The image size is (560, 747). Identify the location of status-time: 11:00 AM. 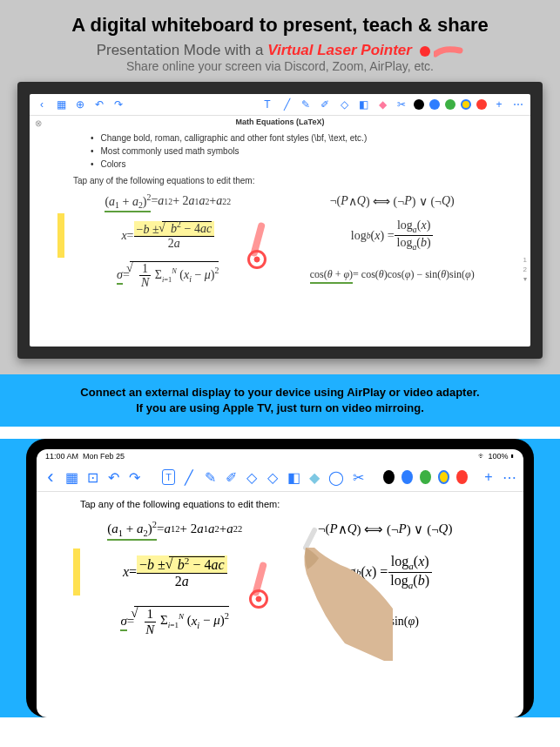
(62, 456).